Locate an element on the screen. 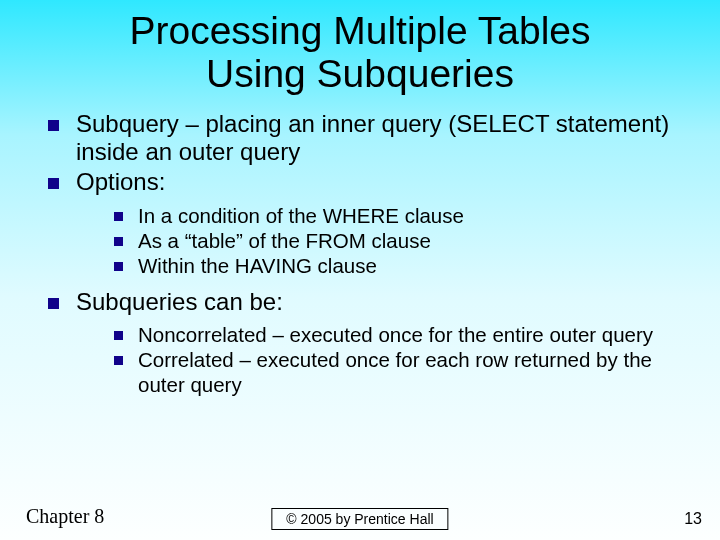  bullet-text: As a “table” of the FROM clause is located at coordinates (284, 240).